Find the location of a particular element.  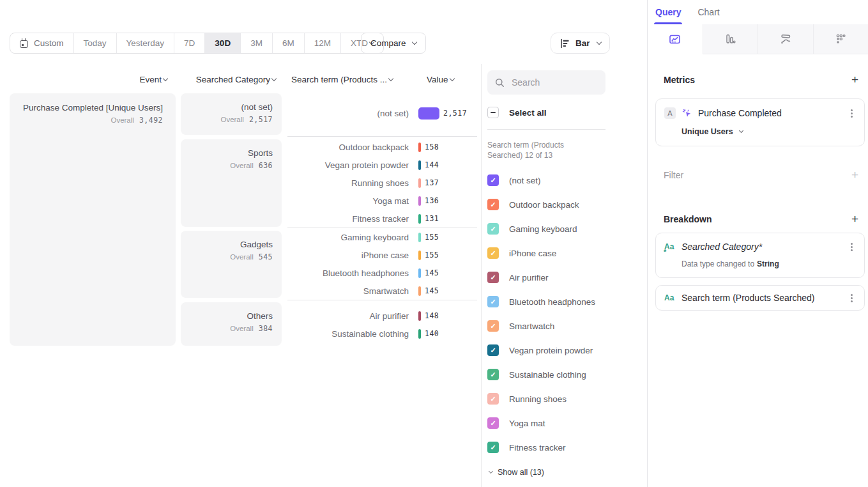

column-header-searched-category: Searched Category is located at coordinates (227, 79).